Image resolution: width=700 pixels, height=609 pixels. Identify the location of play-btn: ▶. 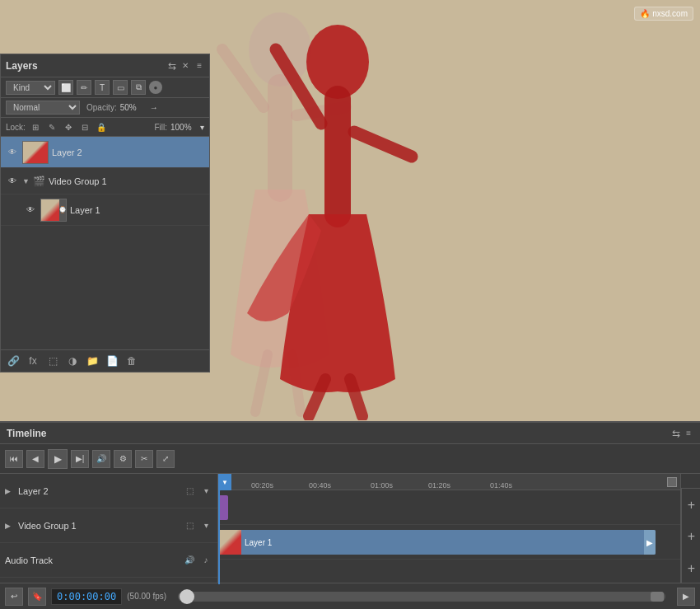
(58, 459).